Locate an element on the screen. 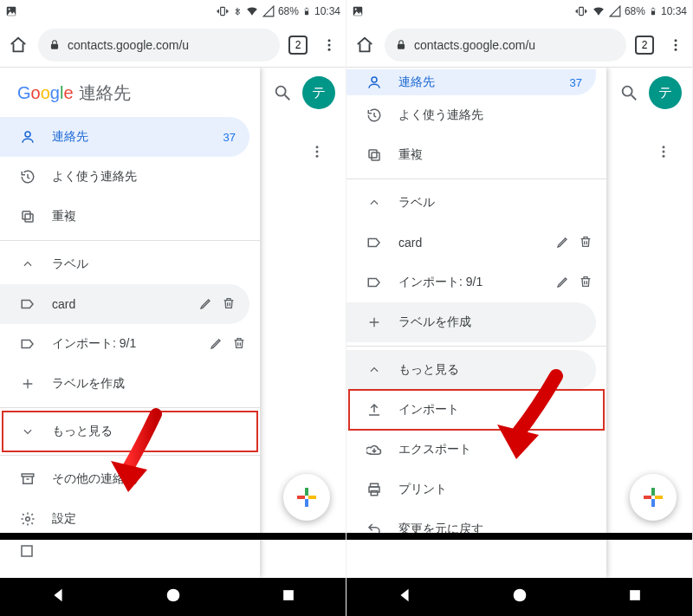 Image resolution: width=693 pixels, height=616 pixels. label-import-text: インポート: 9/1 is located at coordinates (470, 282).